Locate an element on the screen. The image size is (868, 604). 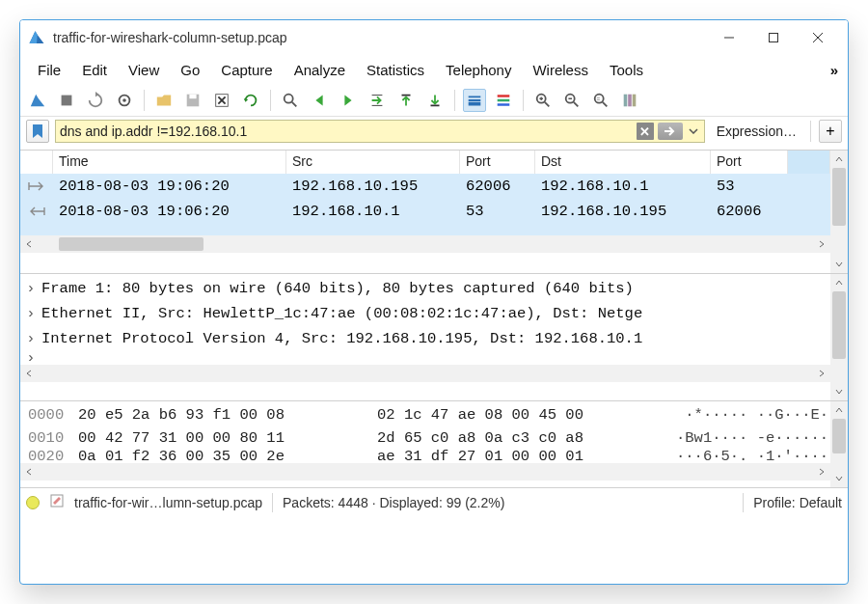
packet-row: 2018-08-03 19:06:20 192.168.10.1 53 192.… is located at coordinates (425, 211).